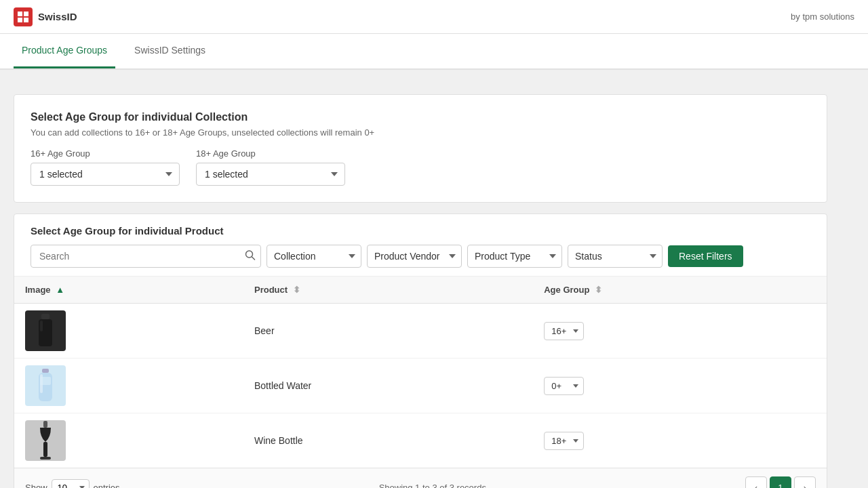 Image resolution: width=868 pixels, height=488 pixels. I want to click on tab-swissid-settings: SwissID Settings, so click(170, 52).